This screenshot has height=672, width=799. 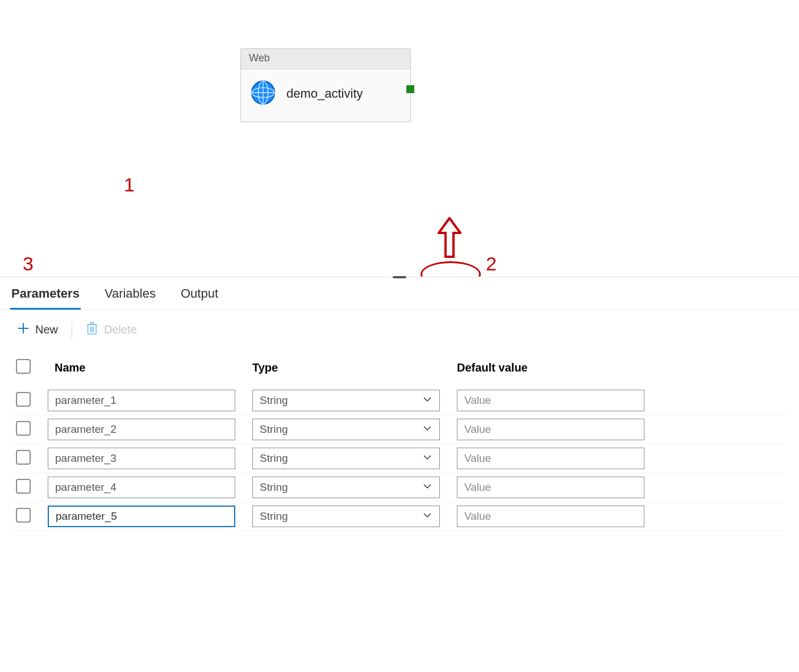 I want to click on annotation-arrow-up-icon, so click(x=450, y=237).